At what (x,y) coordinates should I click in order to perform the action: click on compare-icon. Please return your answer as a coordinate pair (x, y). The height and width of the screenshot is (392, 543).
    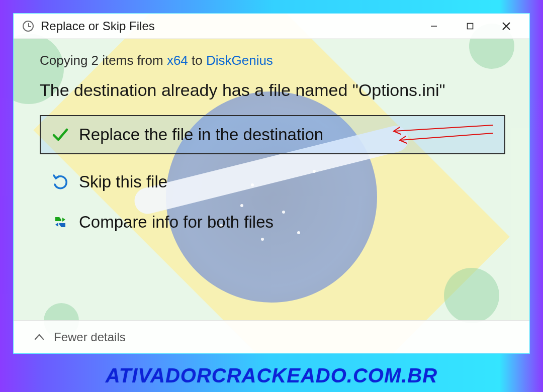
    Looking at the image, I should click on (60, 222).